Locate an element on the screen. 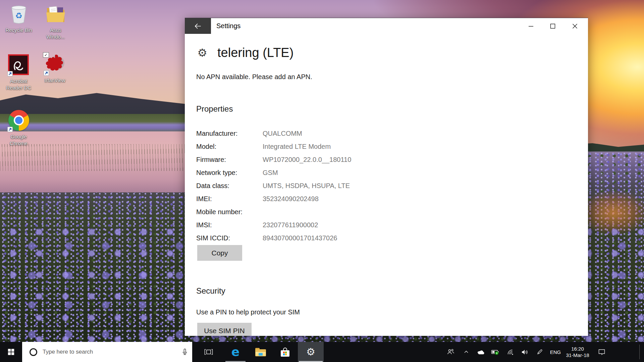  irfanview-icon: ✓ is located at coordinates (55, 64).